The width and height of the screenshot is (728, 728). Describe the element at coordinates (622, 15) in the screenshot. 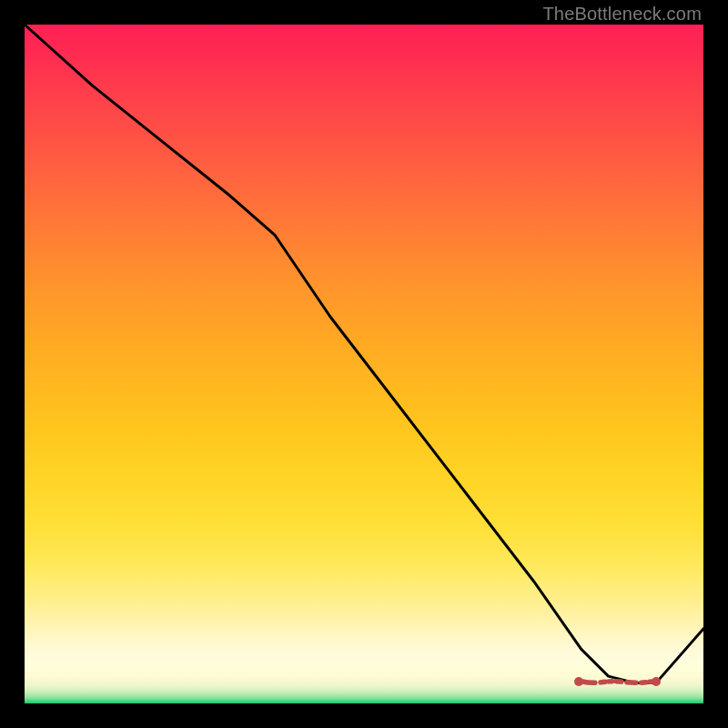

I see `watermark-text: TheBottleneck.com` at that location.